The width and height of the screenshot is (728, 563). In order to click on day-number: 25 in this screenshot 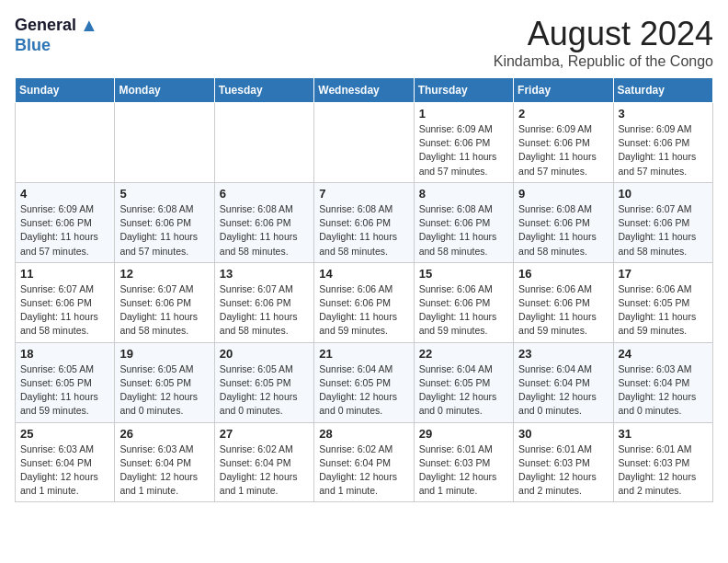, I will do `click(64, 434)`.